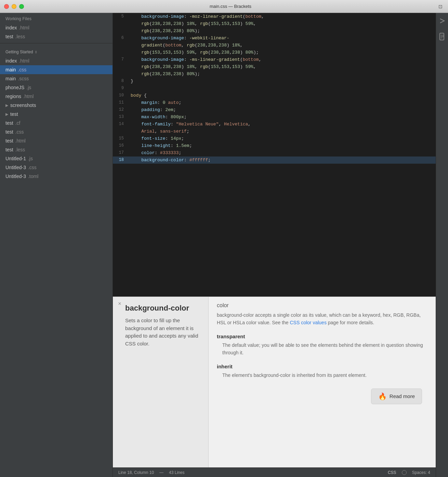  Describe the element at coordinates (120, 304) in the screenshot. I see `tooltip-close-button: ×` at that location.